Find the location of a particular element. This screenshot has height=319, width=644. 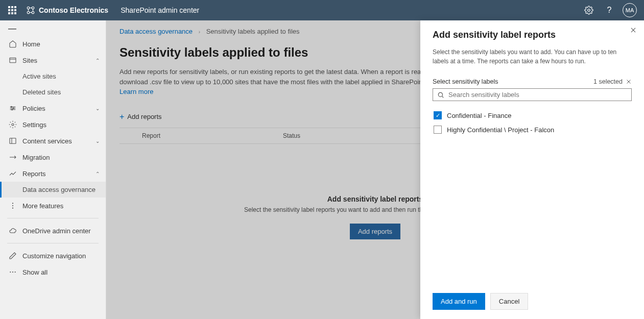

account-avatar: MA is located at coordinates (630, 10).